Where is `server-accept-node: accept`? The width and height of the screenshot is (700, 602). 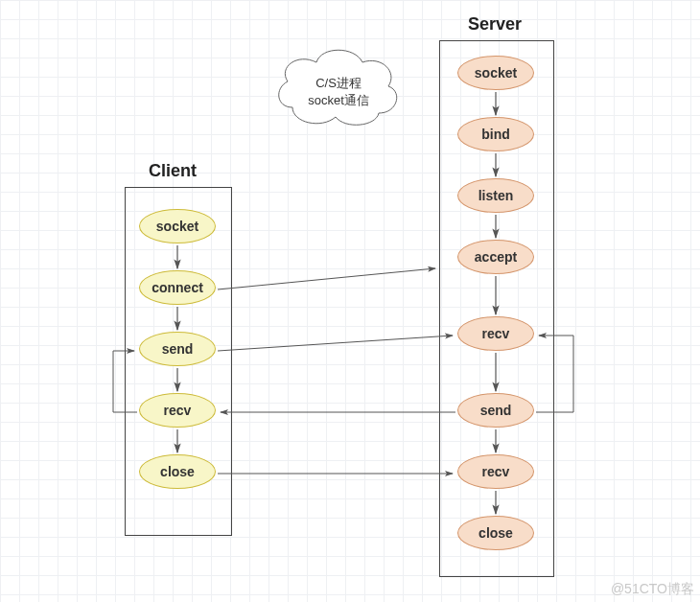
server-accept-node: accept is located at coordinates (496, 257).